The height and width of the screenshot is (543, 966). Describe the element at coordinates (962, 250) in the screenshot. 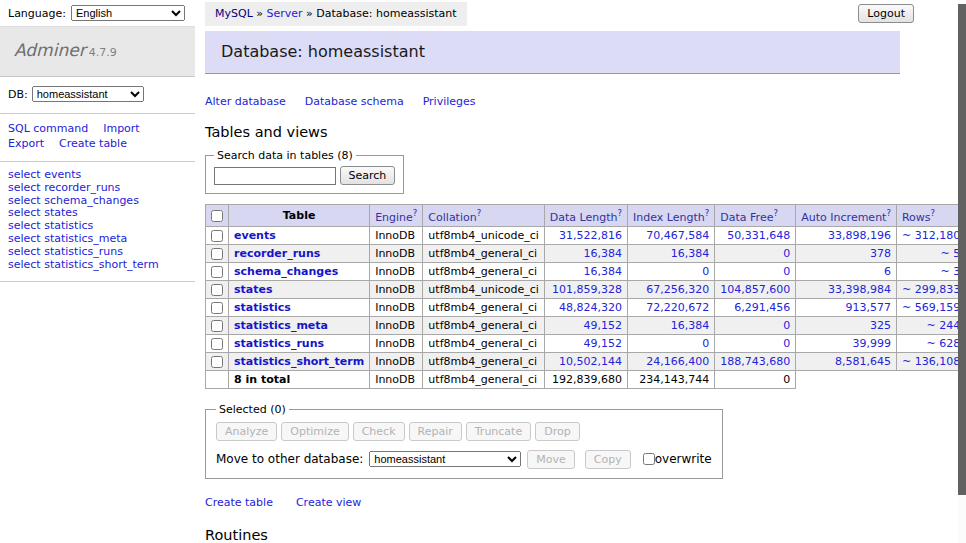

I see `scrollbar-thumb` at that location.